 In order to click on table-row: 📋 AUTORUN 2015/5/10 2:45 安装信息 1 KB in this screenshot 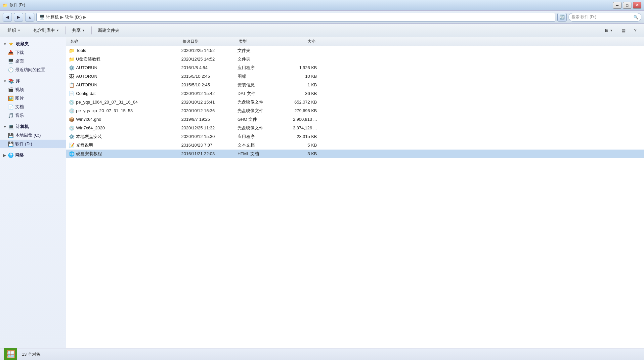, I will do `click(355, 85)`.